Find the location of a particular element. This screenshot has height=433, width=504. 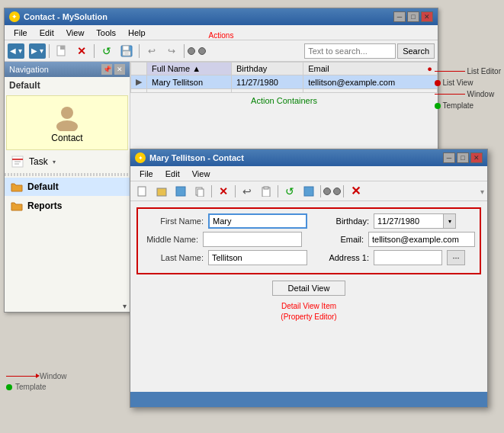

detail-minimize-button: ─ is located at coordinates (449, 158).